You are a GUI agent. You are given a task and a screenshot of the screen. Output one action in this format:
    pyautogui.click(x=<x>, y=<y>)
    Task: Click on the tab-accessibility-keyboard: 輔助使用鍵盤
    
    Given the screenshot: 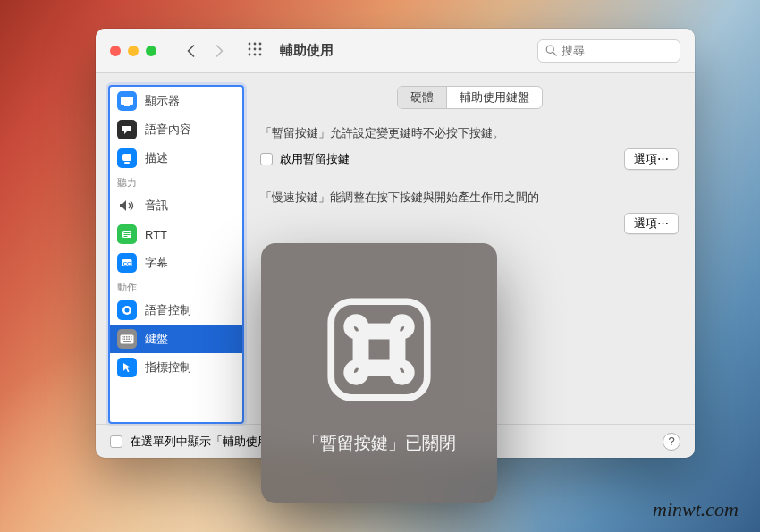 What is the action you would take?
    pyautogui.click(x=494, y=97)
    